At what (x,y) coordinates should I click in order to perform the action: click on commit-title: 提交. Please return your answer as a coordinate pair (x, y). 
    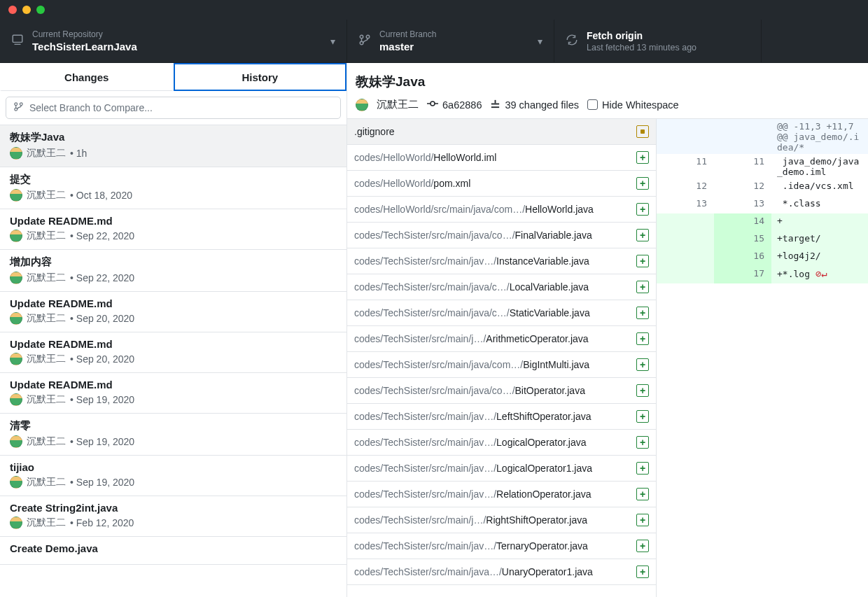
    Looking at the image, I should click on (174, 179).